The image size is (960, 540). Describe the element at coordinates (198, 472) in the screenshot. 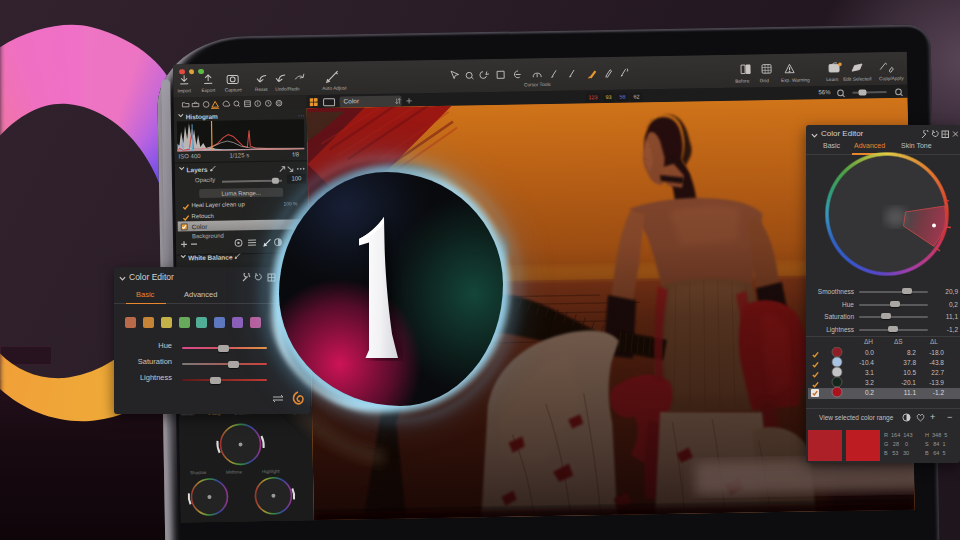

I see `svg-text: Shadow` at that location.